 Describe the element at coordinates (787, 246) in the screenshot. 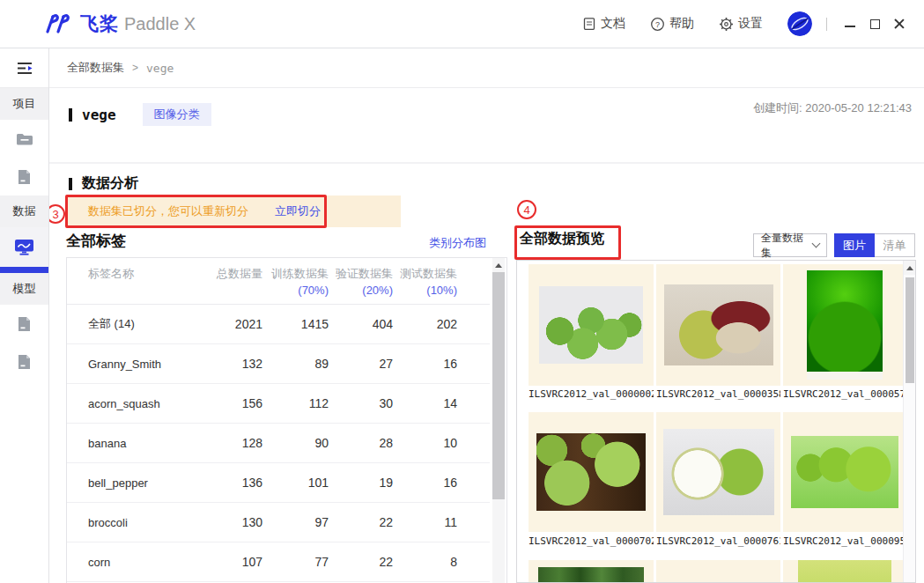

I see `dataset-scope-value: 全量数据集` at that location.